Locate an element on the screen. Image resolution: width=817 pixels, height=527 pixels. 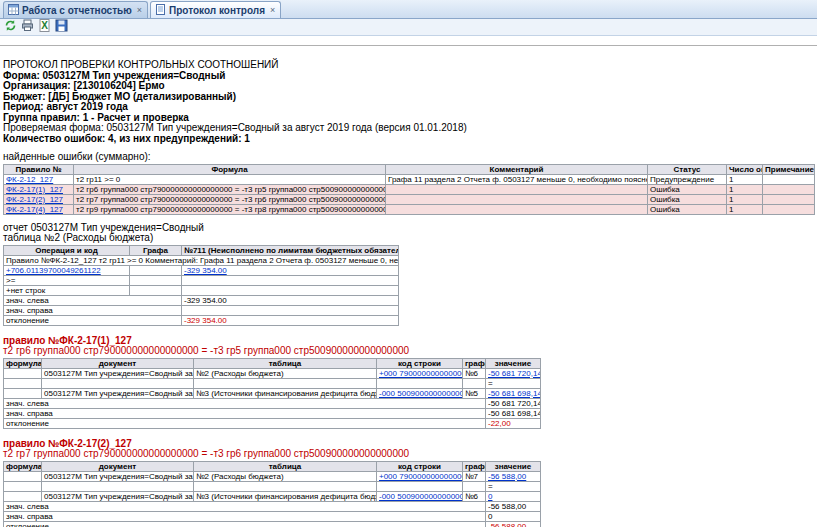
col-header: формула is located at coordinates (23, 466).